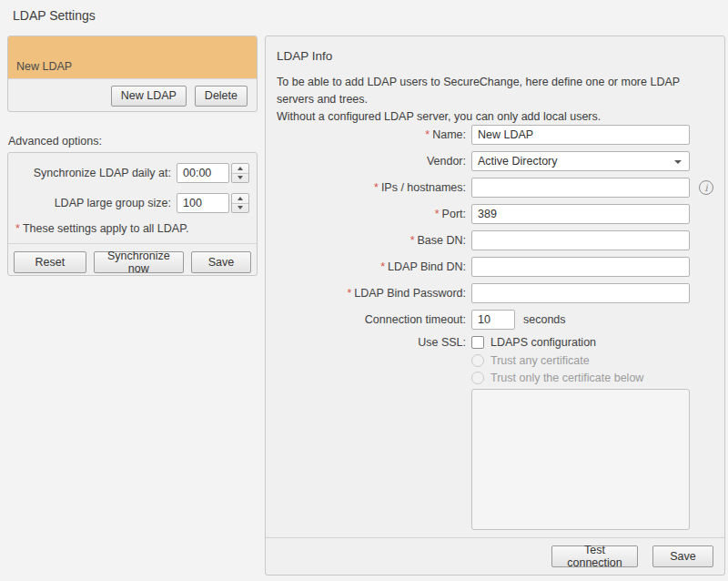  I want to click on ldaps-checkbox-label: LDAPS configuration, so click(543, 342).